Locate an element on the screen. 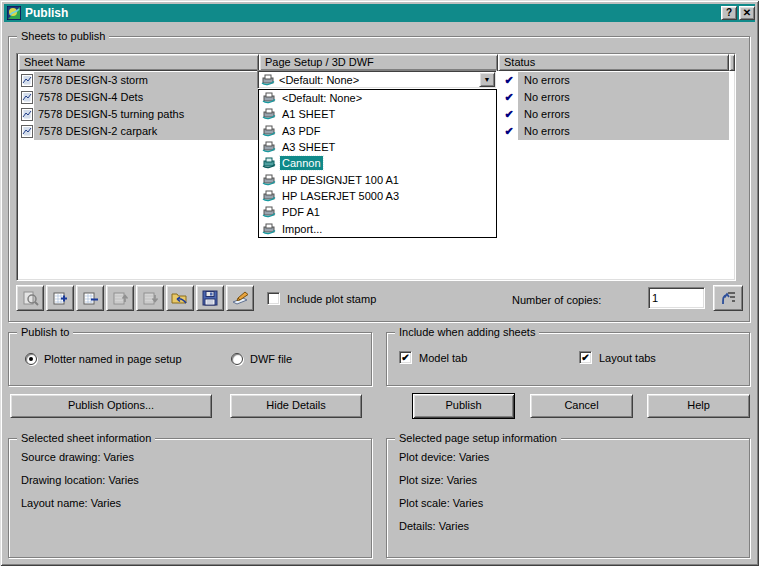 This screenshot has width=759, height=566. model-tab-label: Model tab is located at coordinates (443, 358).